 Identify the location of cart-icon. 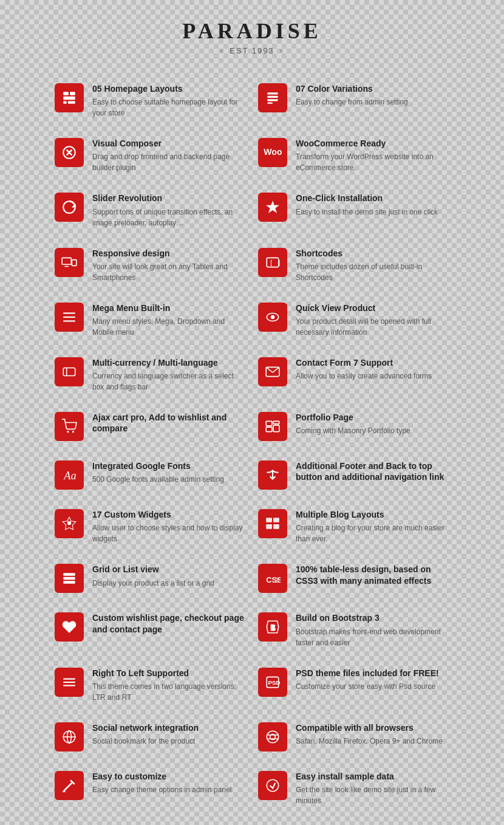
(69, 426).